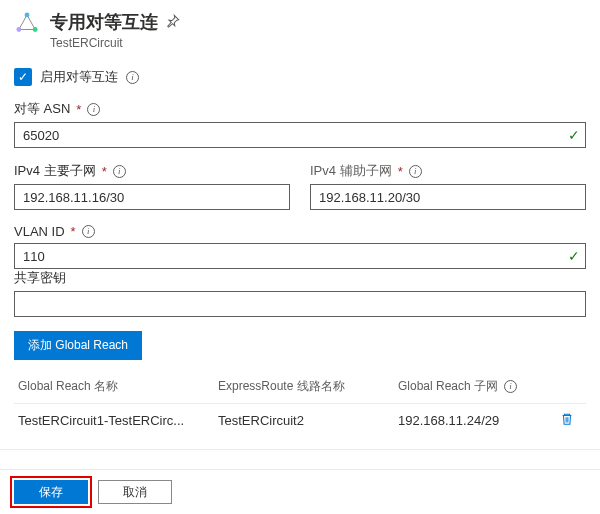  I want to click on ipv4-secondary-input, so click(448, 197).